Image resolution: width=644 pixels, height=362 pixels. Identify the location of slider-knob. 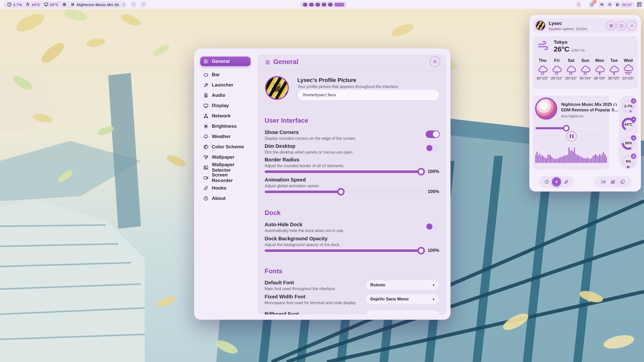
(341, 192).